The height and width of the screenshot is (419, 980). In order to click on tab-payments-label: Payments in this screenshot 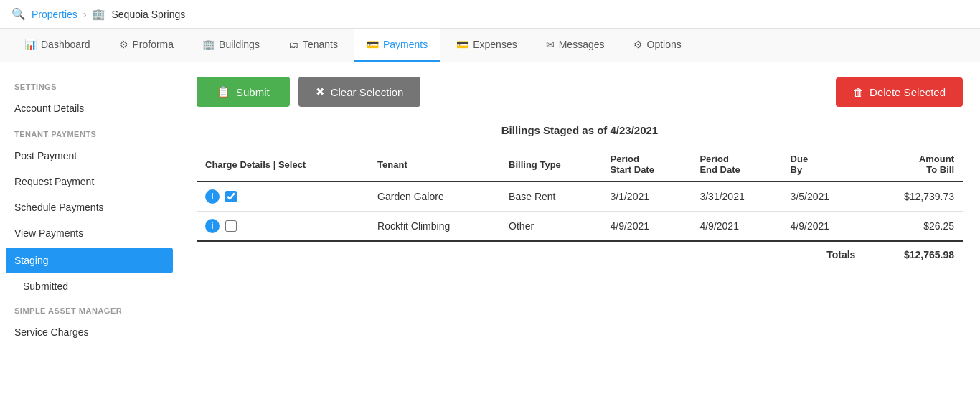, I will do `click(405, 44)`.